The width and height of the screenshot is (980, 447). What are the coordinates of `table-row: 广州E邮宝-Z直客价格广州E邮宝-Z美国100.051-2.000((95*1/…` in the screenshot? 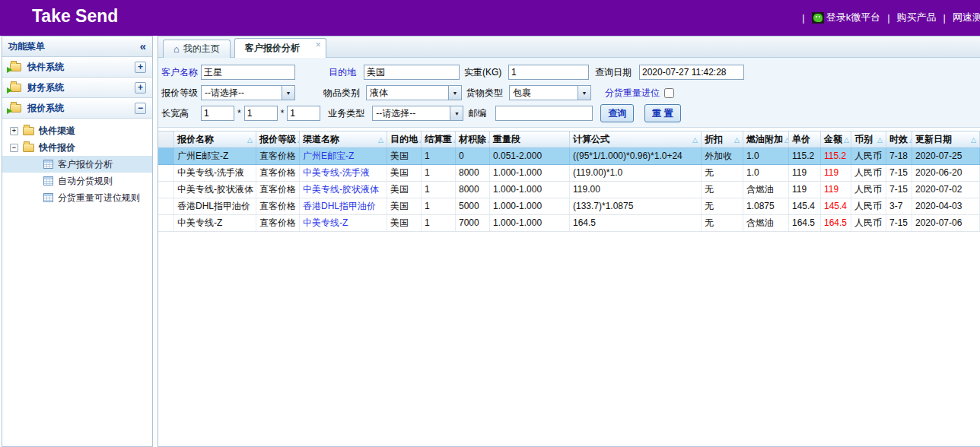 It's located at (569, 157).